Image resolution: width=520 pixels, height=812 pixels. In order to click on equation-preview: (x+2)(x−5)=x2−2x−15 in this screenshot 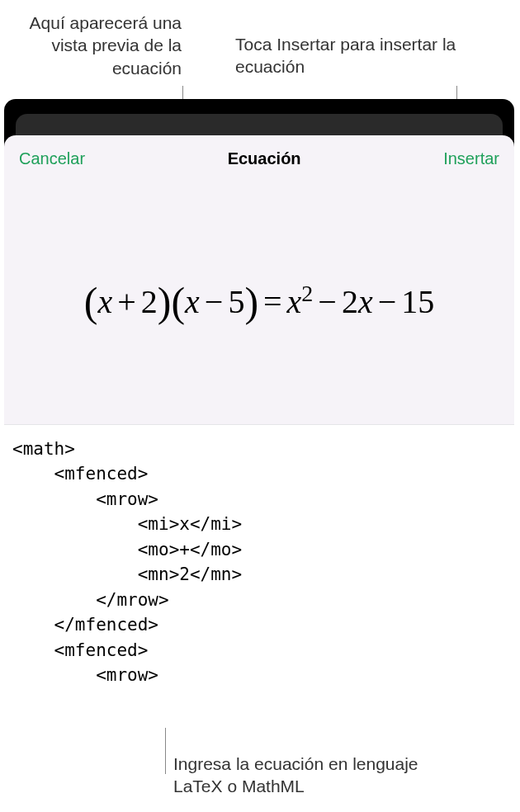, I will do `click(259, 302)`.